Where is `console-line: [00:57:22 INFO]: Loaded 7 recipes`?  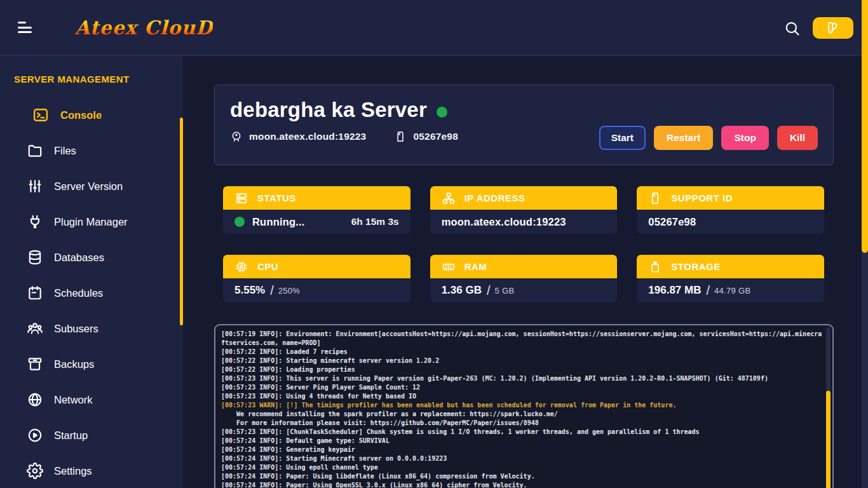
console-line: [00:57:22 INFO]: Loaded 7 recipes is located at coordinates (522, 352).